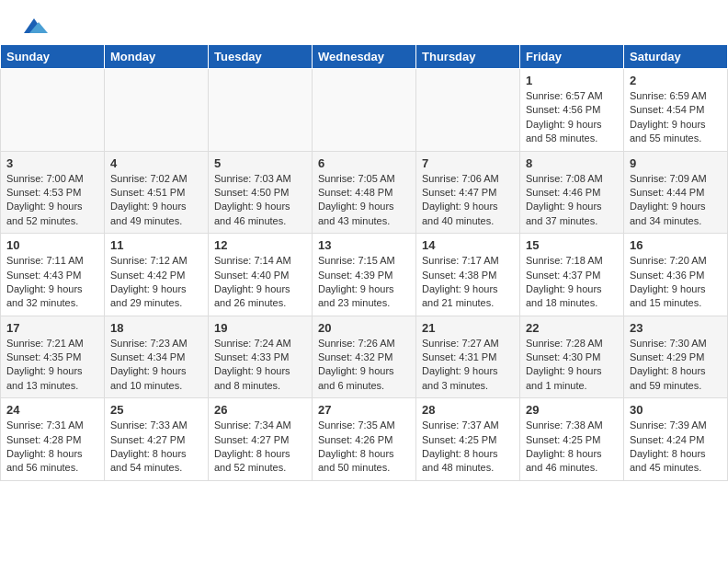 Image resolution: width=728 pixels, height=563 pixels. Describe the element at coordinates (668, 200) in the screenshot. I see `day-info: Sunrise: 7:09 AM Sunset: 4:44 PM Dayligh…` at that location.